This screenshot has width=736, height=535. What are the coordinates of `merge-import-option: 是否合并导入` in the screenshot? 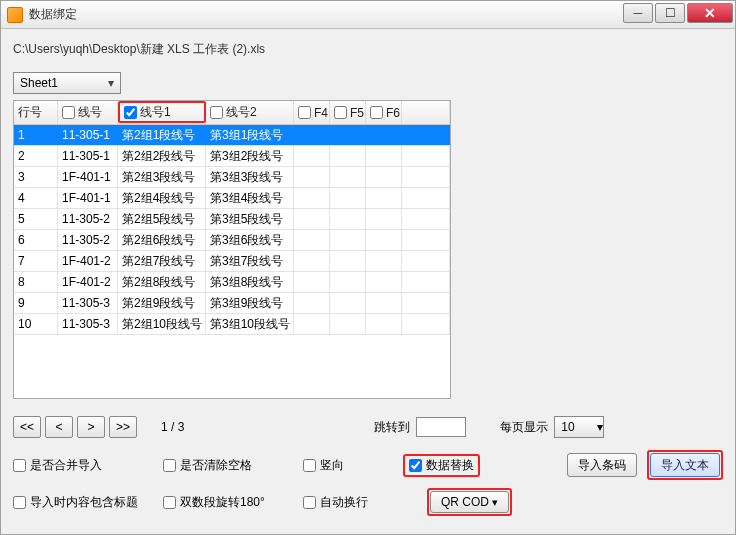 It's located at (83, 466).